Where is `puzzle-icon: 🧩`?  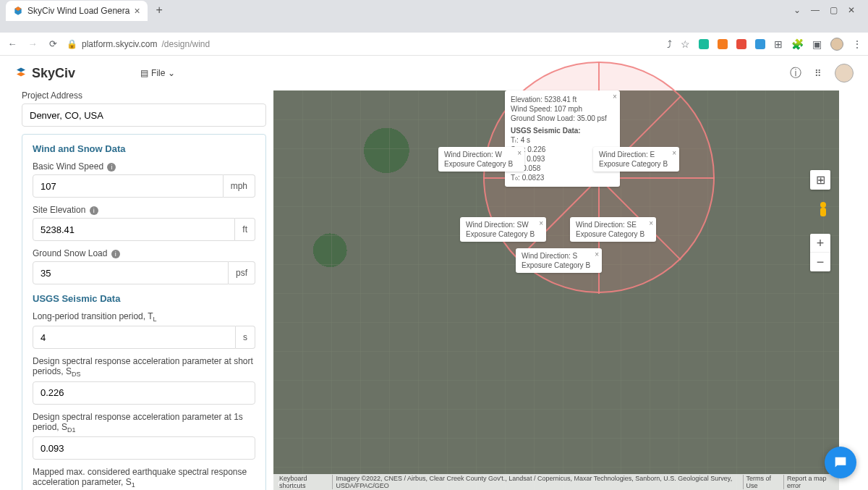
puzzle-icon: 🧩 is located at coordinates (797, 44).